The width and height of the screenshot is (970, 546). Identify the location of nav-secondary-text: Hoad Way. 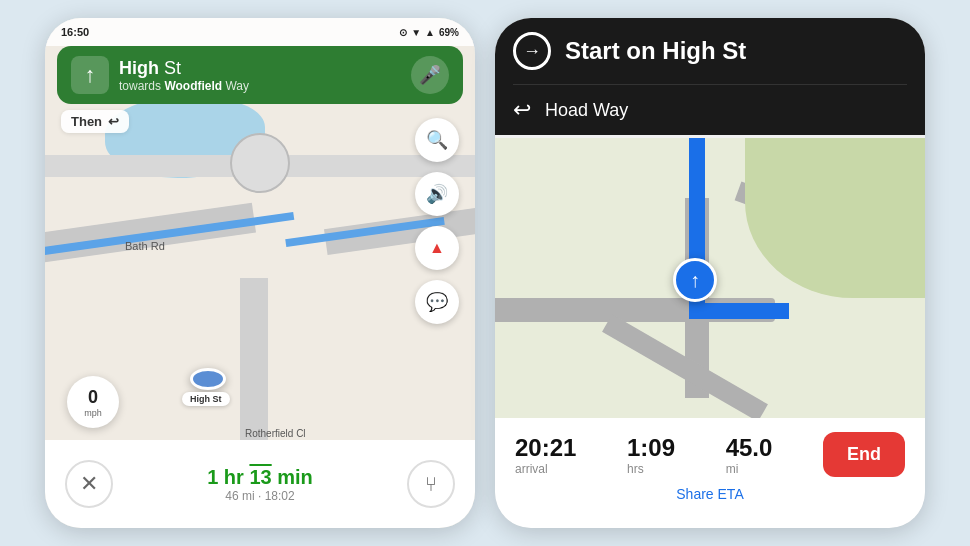
(586, 110).